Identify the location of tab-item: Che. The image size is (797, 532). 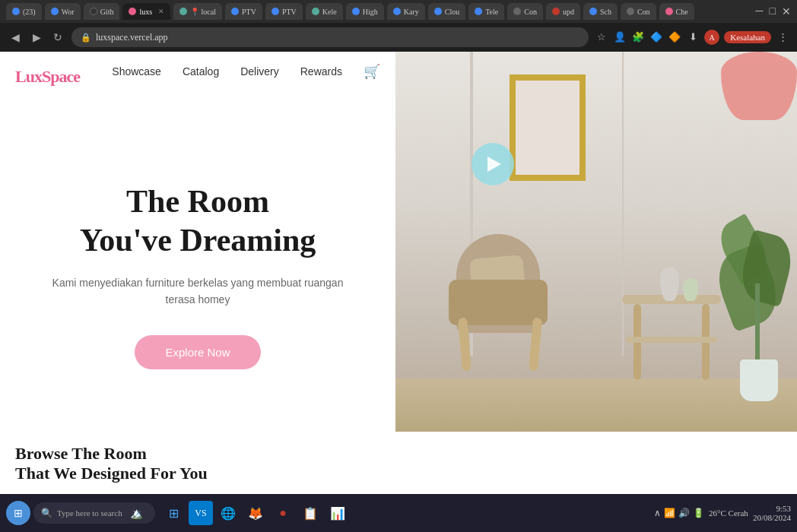
(677, 11).